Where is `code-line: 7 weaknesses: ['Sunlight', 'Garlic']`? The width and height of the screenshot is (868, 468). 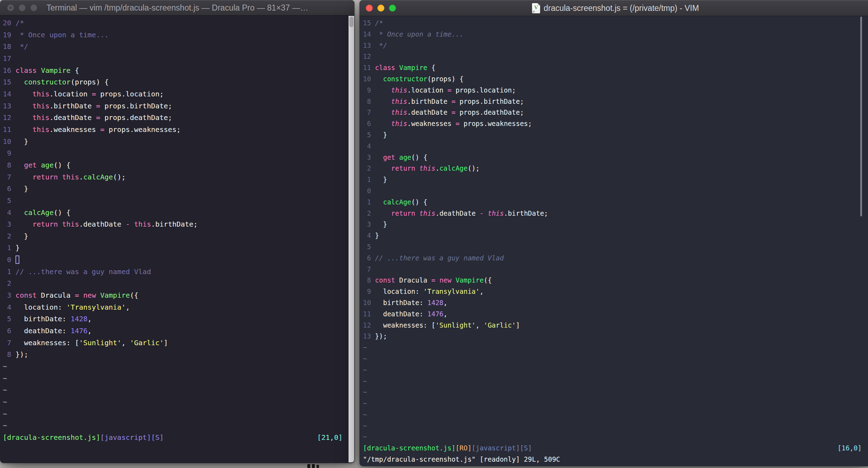 code-line: 7 weaknesses: ['Sunlight', 'Garlic'] is located at coordinates (178, 343).